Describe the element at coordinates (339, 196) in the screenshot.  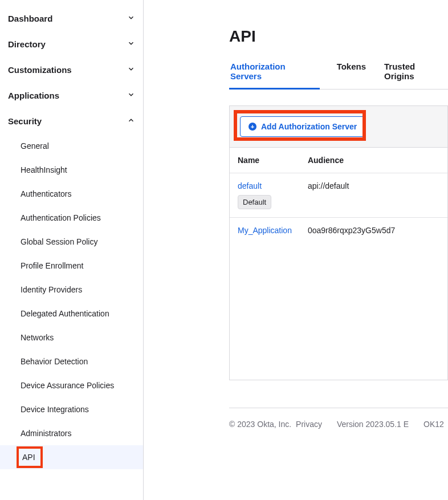
I see `table-row: default Default api://default` at that location.